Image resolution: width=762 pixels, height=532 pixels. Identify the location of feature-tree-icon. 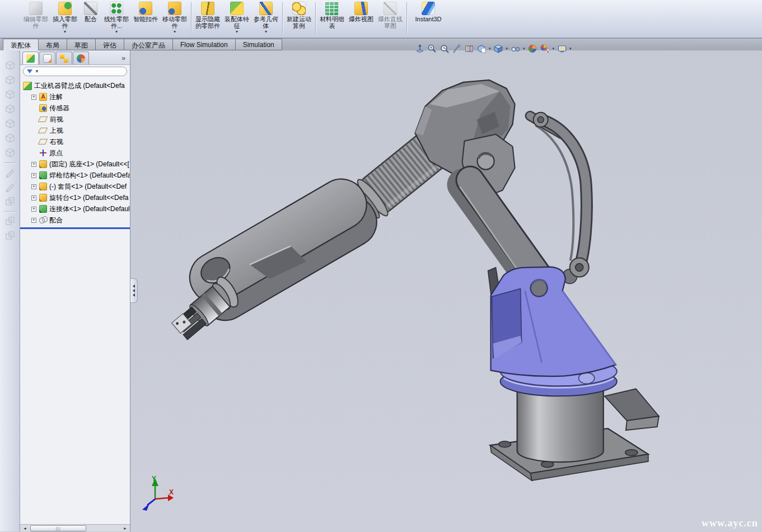
(30, 58).